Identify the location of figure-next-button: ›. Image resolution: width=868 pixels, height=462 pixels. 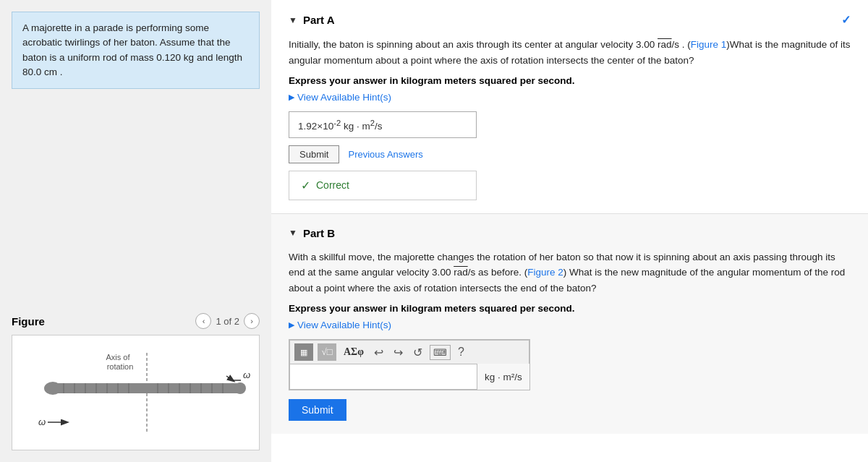
(252, 321).